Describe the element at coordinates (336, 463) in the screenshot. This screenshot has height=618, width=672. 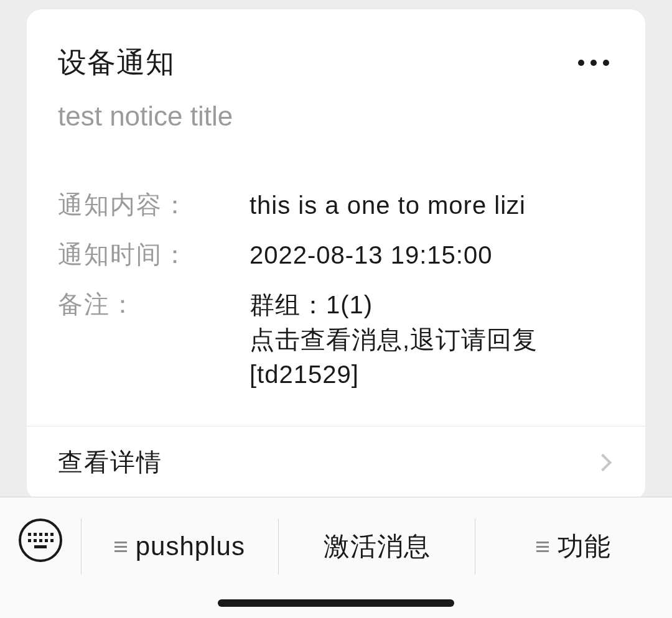
I see `view-details-button: 查看详情` at that location.